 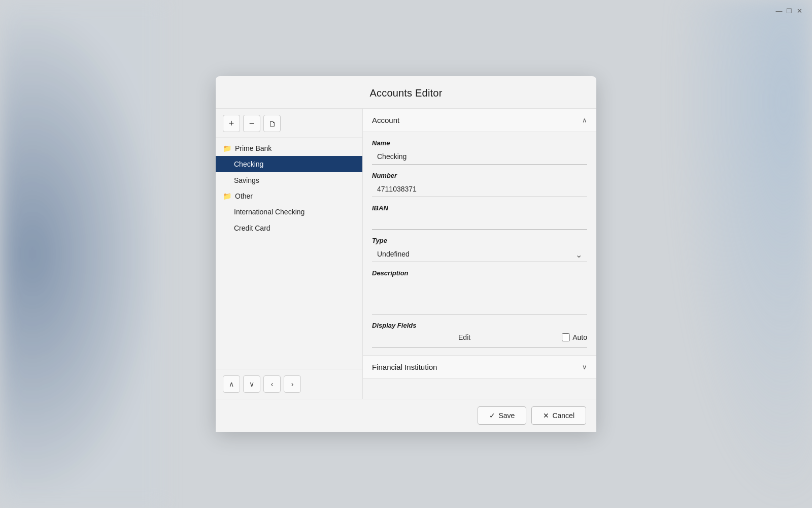 What do you see at coordinates (272, 384) in the screenshot?
I see `left-icon: ‹` at bounding box center [272, 384].